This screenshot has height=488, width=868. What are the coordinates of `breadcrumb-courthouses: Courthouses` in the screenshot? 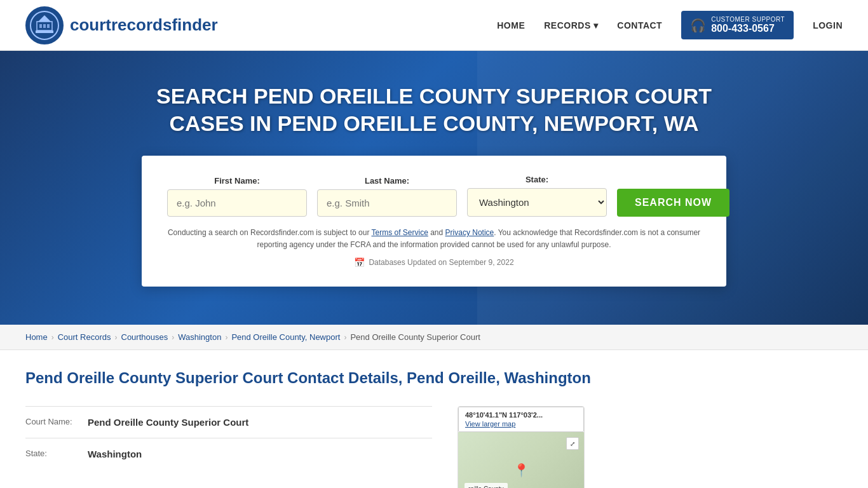 It's located at (145, 337).